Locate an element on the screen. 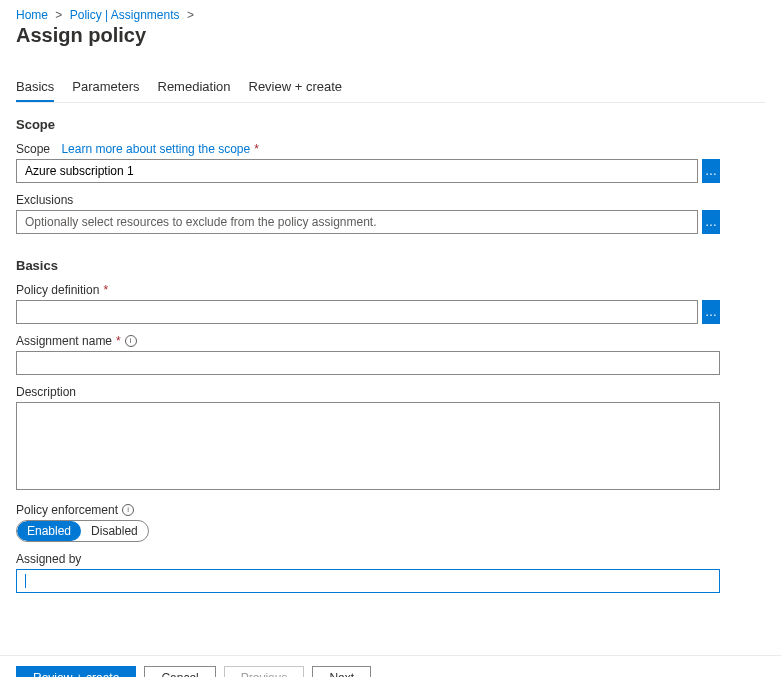 The width and height of the screenshot is (781, 677). breadcrumb-home: Home is located at coordinates (32, 15).